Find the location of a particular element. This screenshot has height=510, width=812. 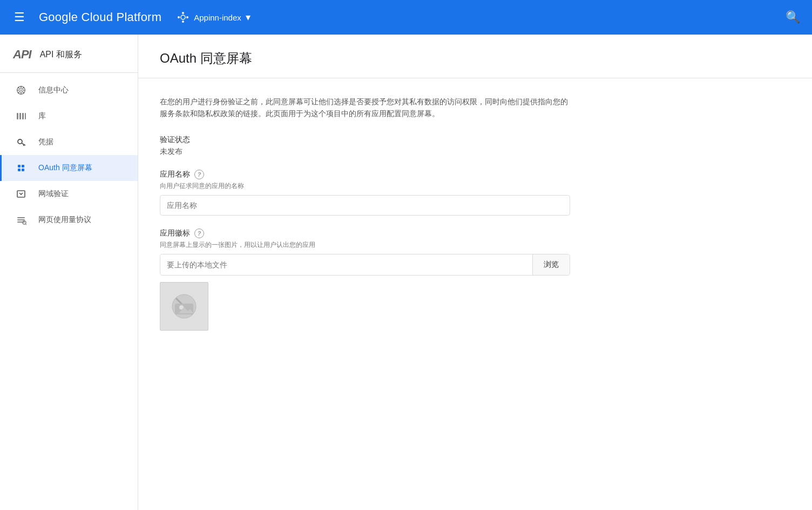

app-name-help-icon: ? is located at coordinates (199, 175).